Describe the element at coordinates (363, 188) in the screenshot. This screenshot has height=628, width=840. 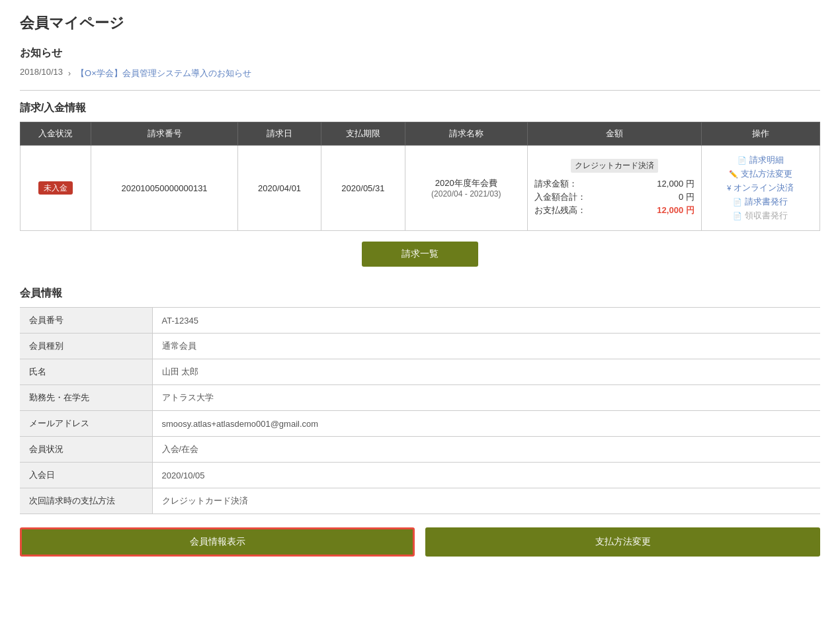
I see `due-date-cell: 2020/05/31` at that location.